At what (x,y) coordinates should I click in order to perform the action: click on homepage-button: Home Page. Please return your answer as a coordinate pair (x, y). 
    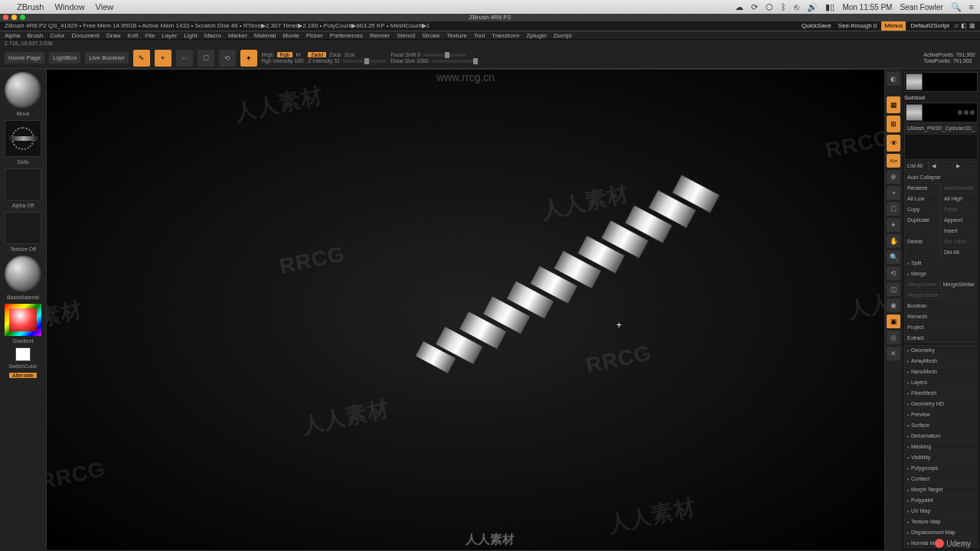
    Looking at the image, I should click on (24, 58).